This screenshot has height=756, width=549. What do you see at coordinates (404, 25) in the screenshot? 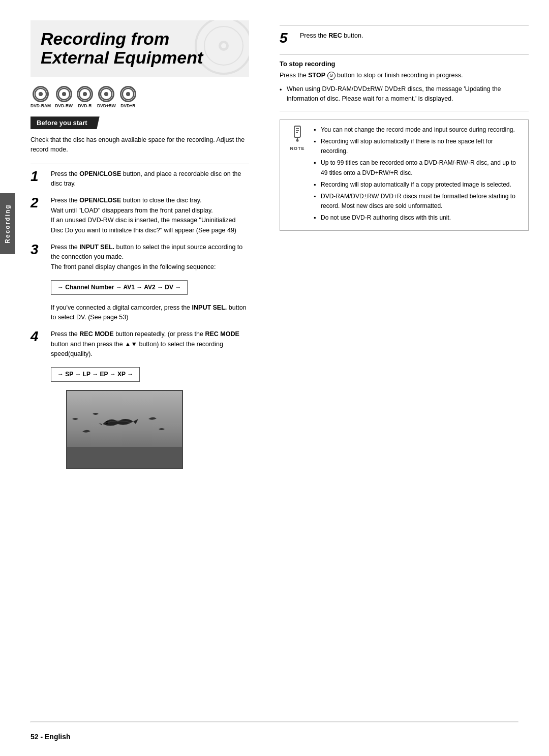
I see `right-top-divider` at bounding box center [404, 25].